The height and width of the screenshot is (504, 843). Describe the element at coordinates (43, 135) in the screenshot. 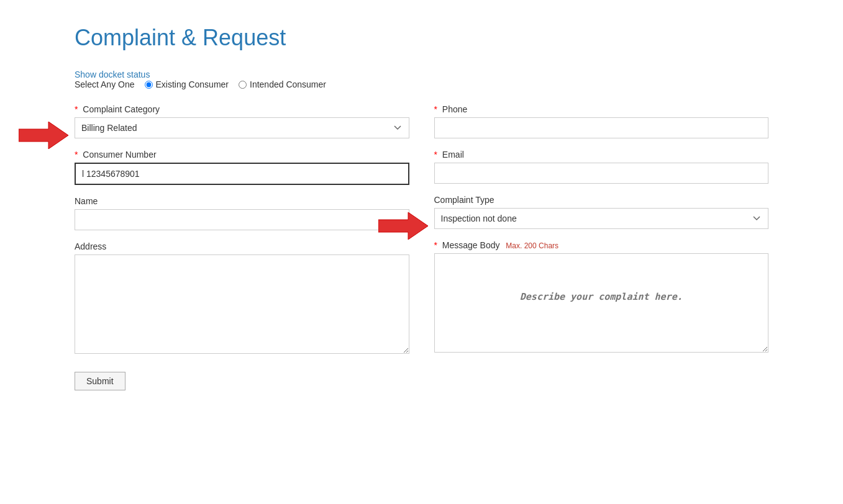

I see `left-arrow-annotation` at that location.